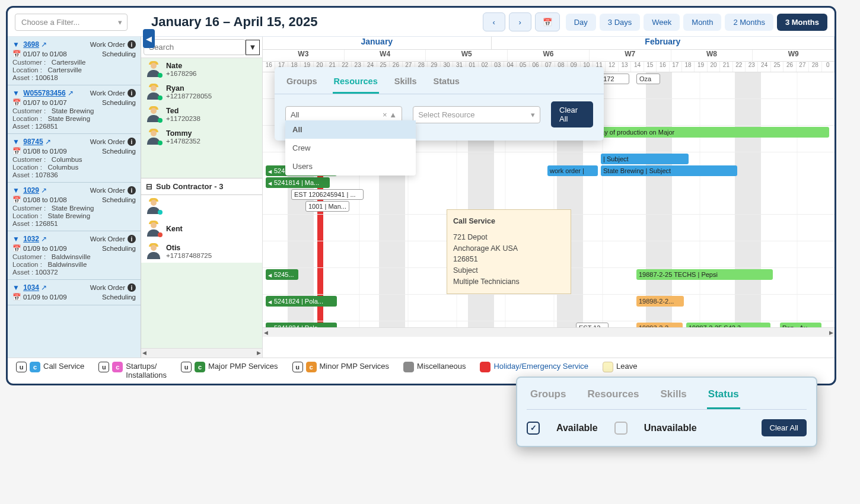 The height and width of the screenshot is (504, 860). Describe the element at coordinates (648, 79) in the screenshot. I see `task-bar: Oza` at that location.